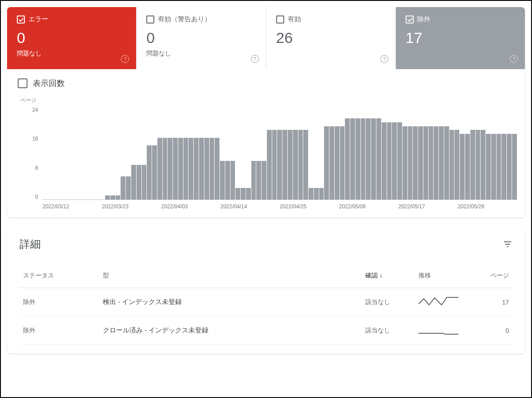  Describe the element at coordinates (201, 38) in the screenshot. I see `tab-plain-1: 有効（警告あり）0問題なし?` at that location.